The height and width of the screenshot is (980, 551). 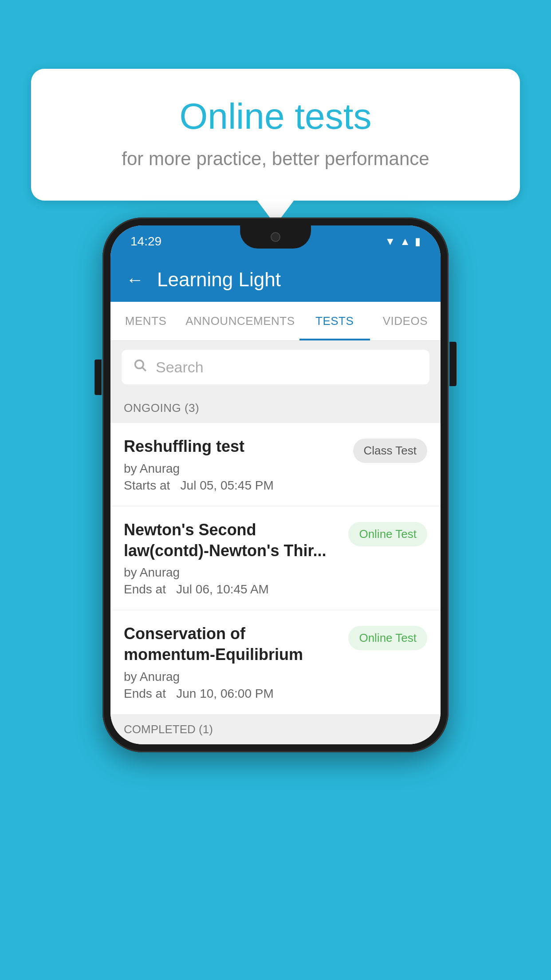 I want to click on search-container: Search, so click(x=276, y=367).